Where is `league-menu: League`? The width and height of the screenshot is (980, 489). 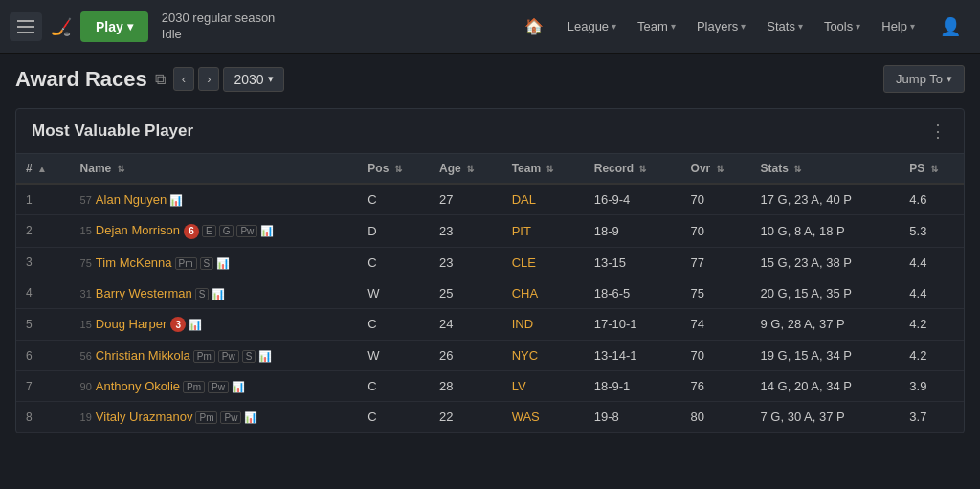
league-menu: League is located at coordinates (591, 27).